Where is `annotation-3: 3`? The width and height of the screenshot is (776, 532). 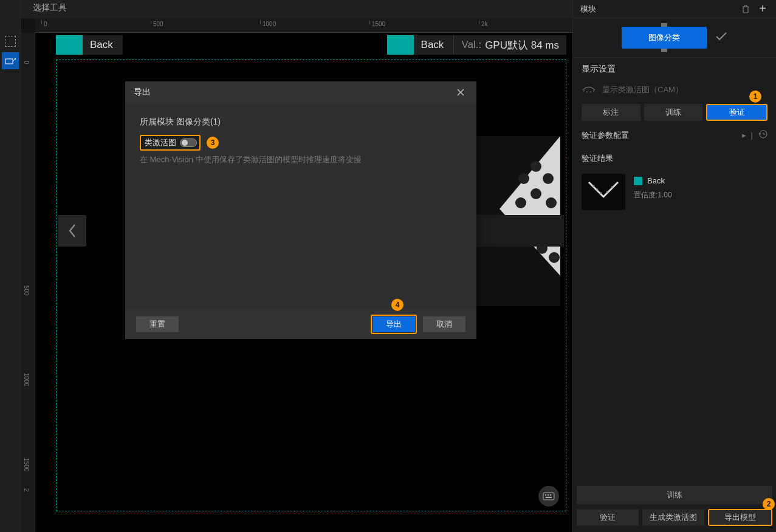 annotation-3: 3 is located at coordinates (213, 143).